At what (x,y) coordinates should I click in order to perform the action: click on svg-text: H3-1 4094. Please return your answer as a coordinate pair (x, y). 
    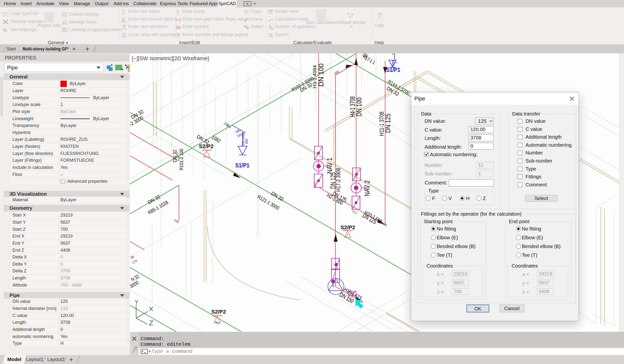
    Looking at the image, I should click on (314, 77).